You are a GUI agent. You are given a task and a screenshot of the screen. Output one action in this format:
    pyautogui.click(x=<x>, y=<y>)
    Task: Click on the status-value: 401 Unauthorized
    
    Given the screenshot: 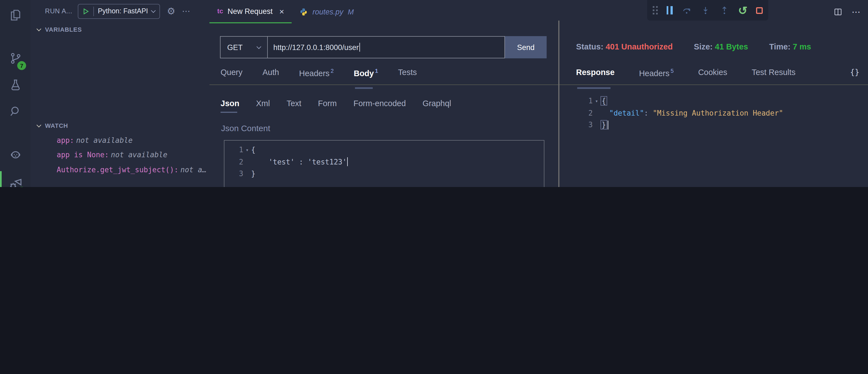 What is the action you would take?
    pyautogui.click(x=639, y=46)
    